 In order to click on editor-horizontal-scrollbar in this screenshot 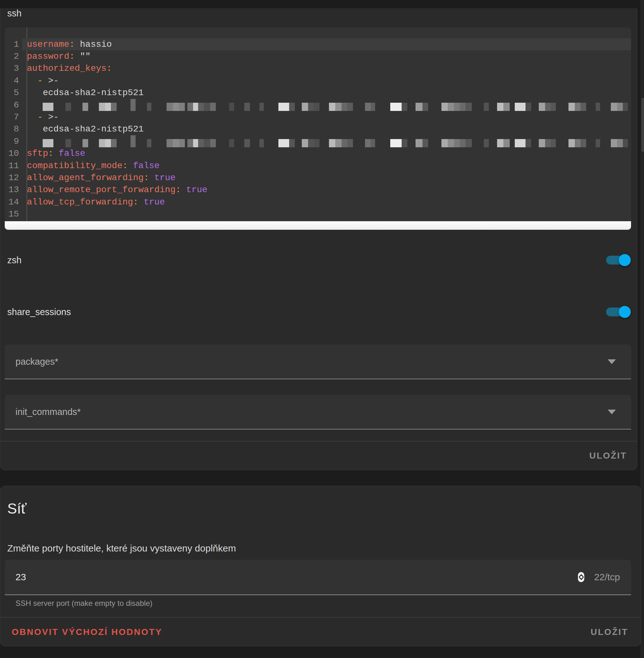, I will do `click(318, 225)`.